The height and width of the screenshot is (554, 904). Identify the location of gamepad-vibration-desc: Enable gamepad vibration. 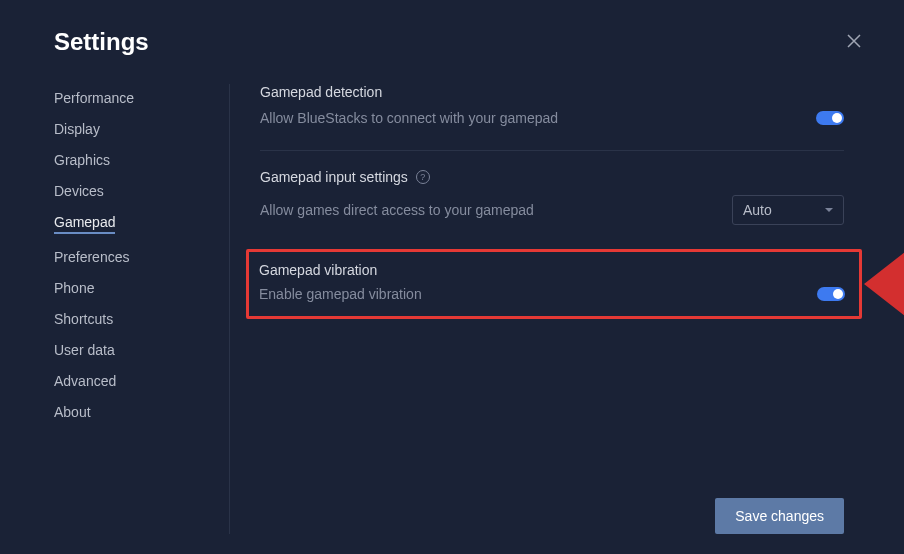
(340, 294).